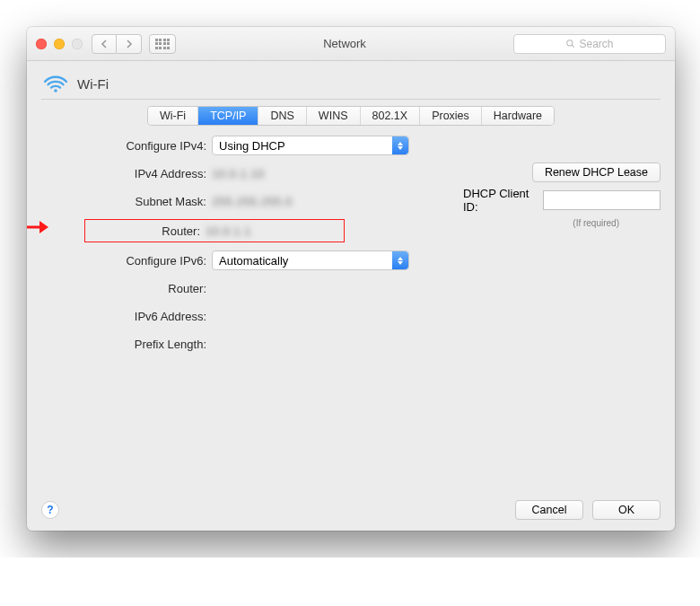 The height and width of the screenshot is (606, 700). I want to click on configure-ipv6-value: Automatically, so click(253, 260).